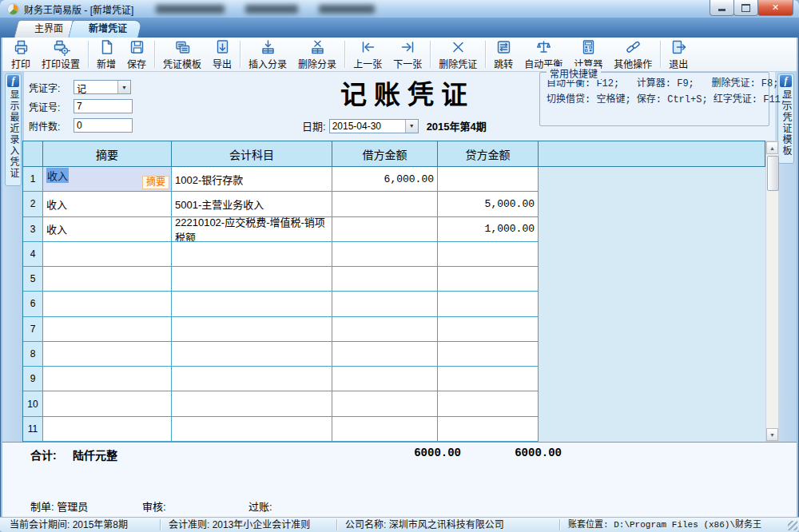 The height and width of the screenshot is (532, 799). I want to click on scroll-down-button: ▼, so click(772, 435).